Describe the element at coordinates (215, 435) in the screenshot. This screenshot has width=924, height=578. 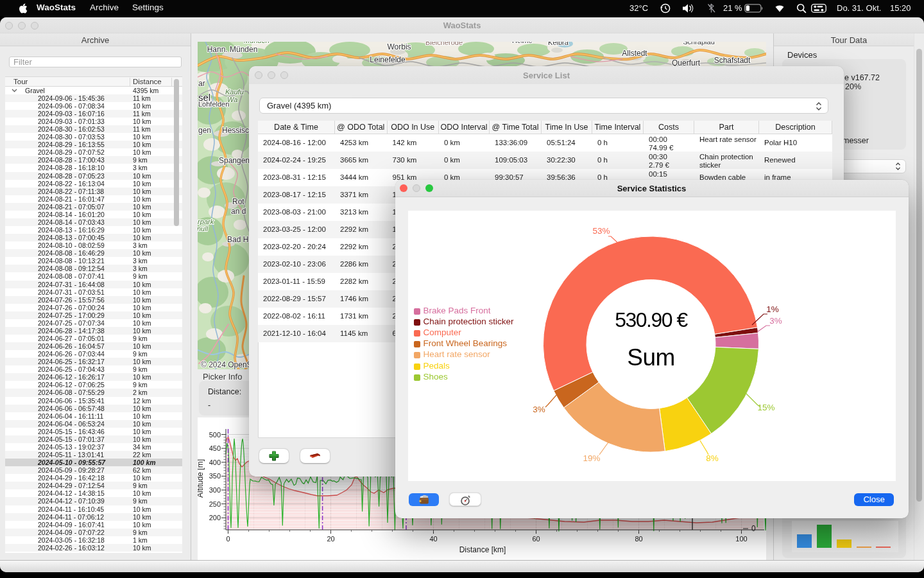
I see `svg-text: 500` at that location.